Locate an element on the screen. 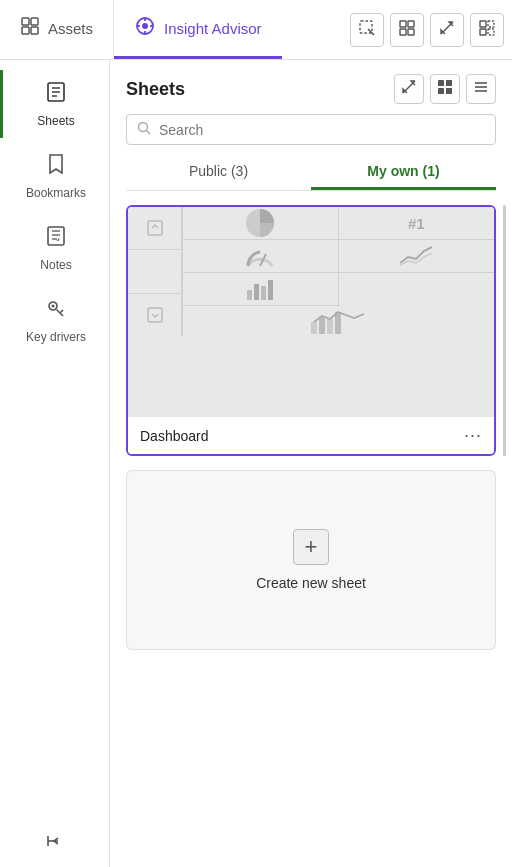 The image size is (512, 867). top-nav: Assets Insight Advisor is located at coordinates (256, 30).